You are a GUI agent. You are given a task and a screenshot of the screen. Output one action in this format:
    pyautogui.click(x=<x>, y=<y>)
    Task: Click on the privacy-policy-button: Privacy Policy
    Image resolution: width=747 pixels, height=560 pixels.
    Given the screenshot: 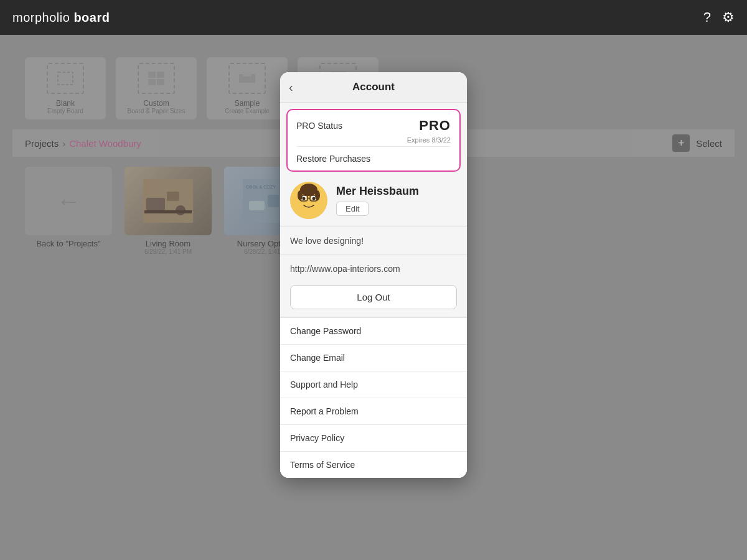 What is the action you would take?
    pyautogui.click(x=374, y=438)
    